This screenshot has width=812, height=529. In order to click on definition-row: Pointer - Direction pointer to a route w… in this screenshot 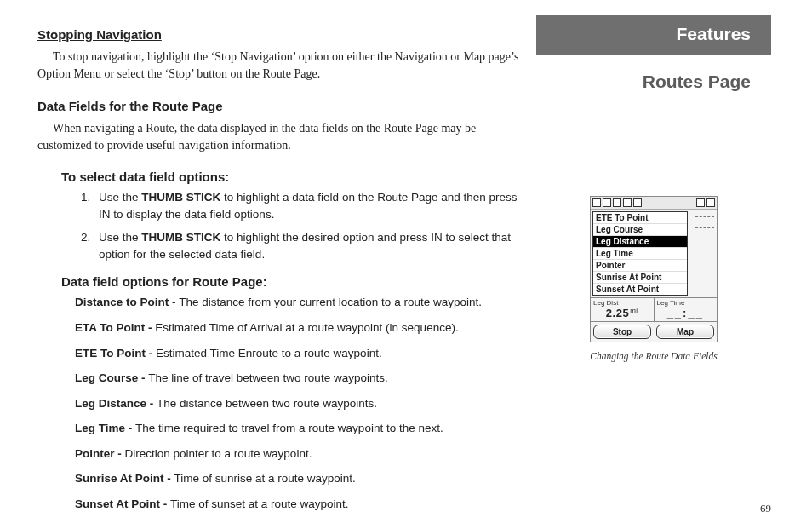, I will do `click(297, 454)`.